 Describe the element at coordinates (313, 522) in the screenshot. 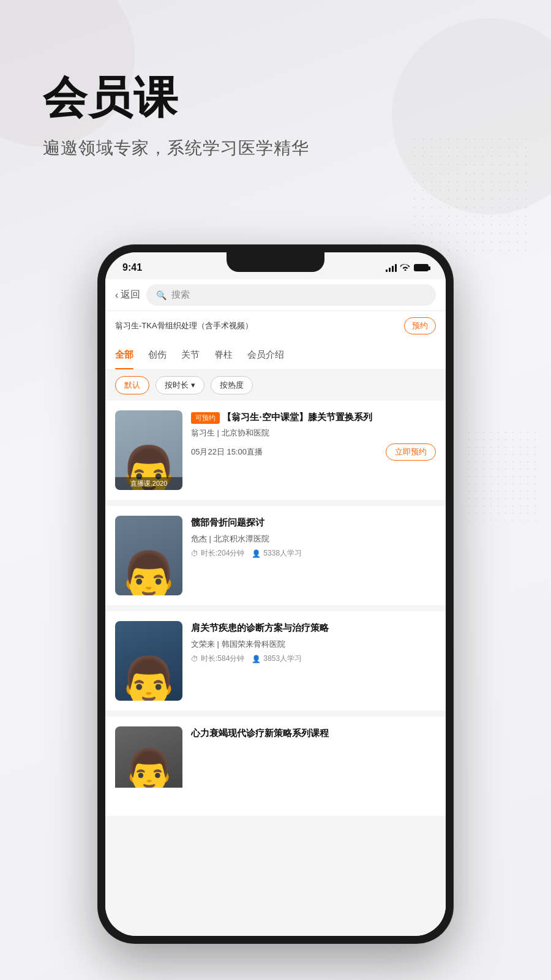

I see `course-title-2: 髋部骨折问题探讨` at that location.